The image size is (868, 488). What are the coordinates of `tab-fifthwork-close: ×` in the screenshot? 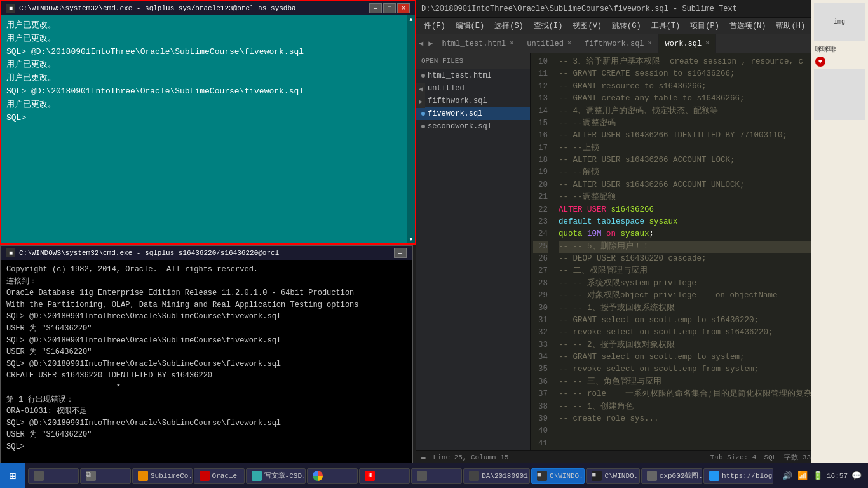 It's located at (650, 43).